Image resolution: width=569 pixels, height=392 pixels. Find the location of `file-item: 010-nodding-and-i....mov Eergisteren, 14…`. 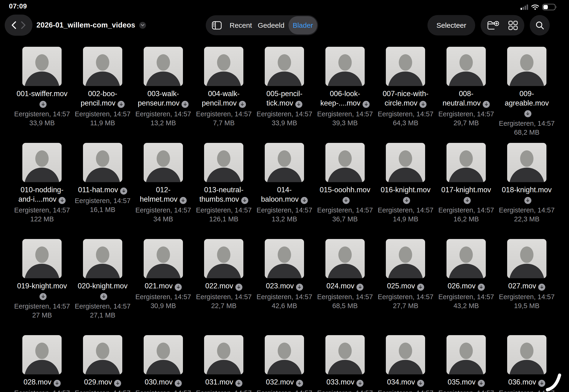

file-item: 010-nodding-and-i....mov Eergisteren, 14… is located at coordinates (42, 191).